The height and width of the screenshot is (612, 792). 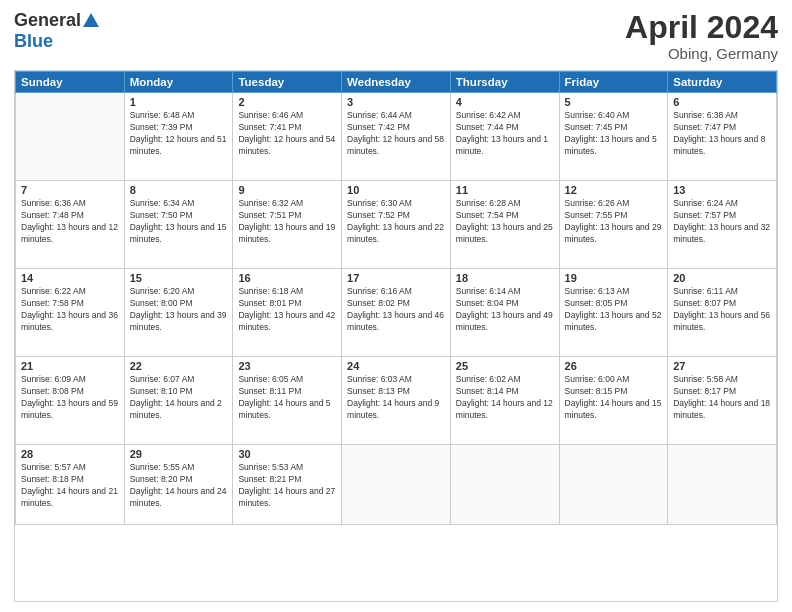 I want to click on day-number: 18, so click(x=505, y=278).